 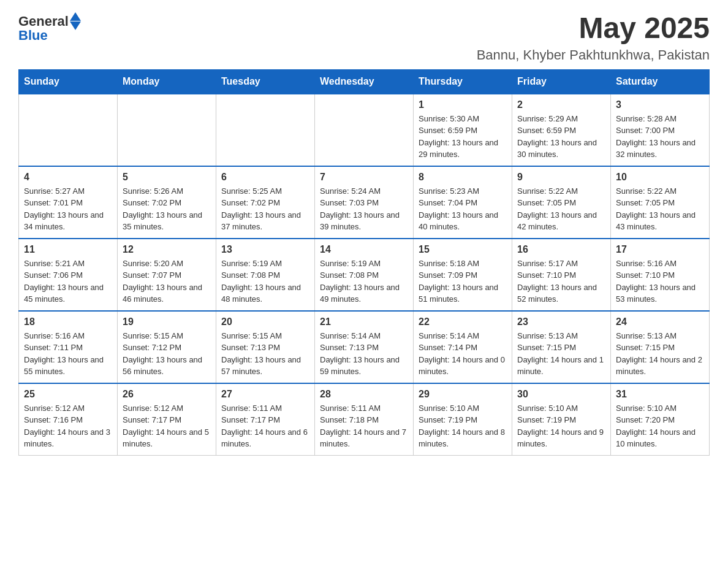 What do you see at coordinates (593, 28) in the screenshot?
I see `month-year-title: May 2025` at bounding box center [593, 28].